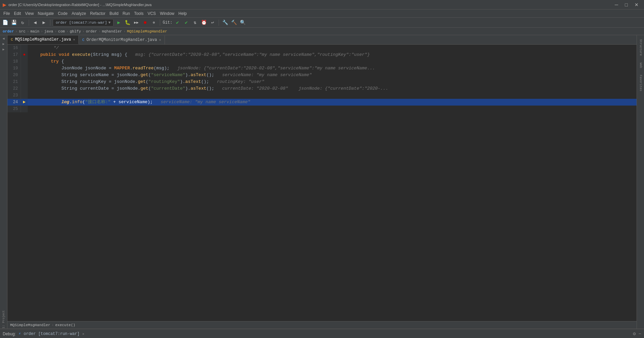  What do you see at coordinates (44, 23) in the screenshot?
I see `forward-icon: ▶` at bounding box center [44, 23].